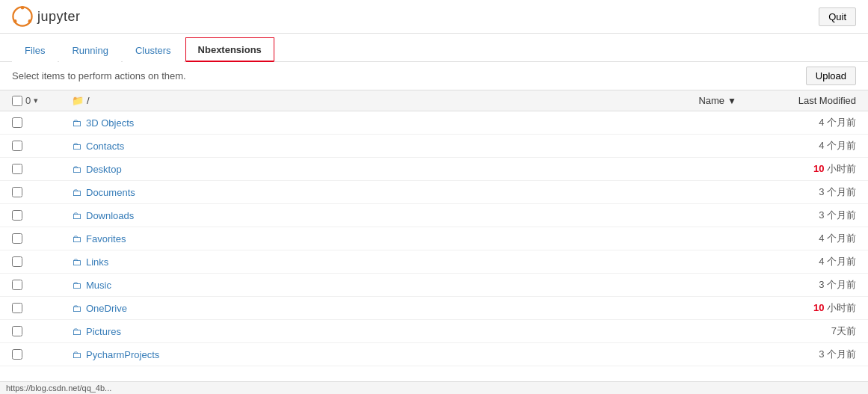 The width and height of the screenshot is (868, 394). What do you see at coordinates (819, 169) in the screenshot?
I see `modified-number: 10` at bounding box center [819, 169].